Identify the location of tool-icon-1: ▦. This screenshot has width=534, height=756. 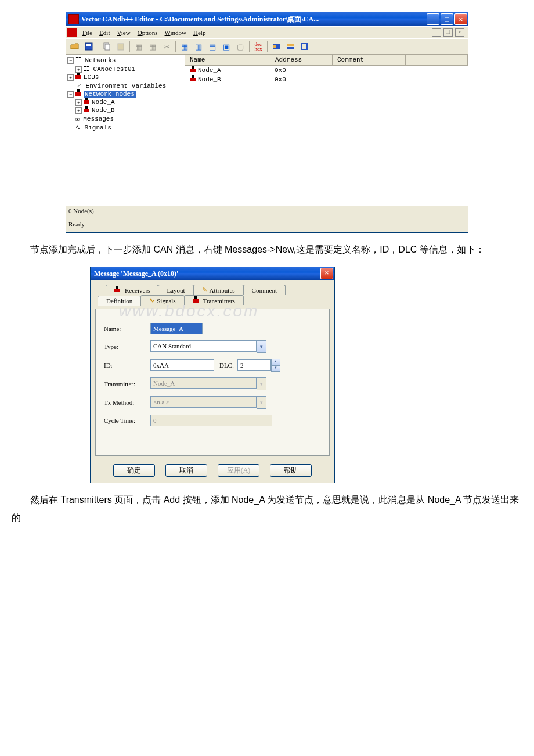
(139, 46).